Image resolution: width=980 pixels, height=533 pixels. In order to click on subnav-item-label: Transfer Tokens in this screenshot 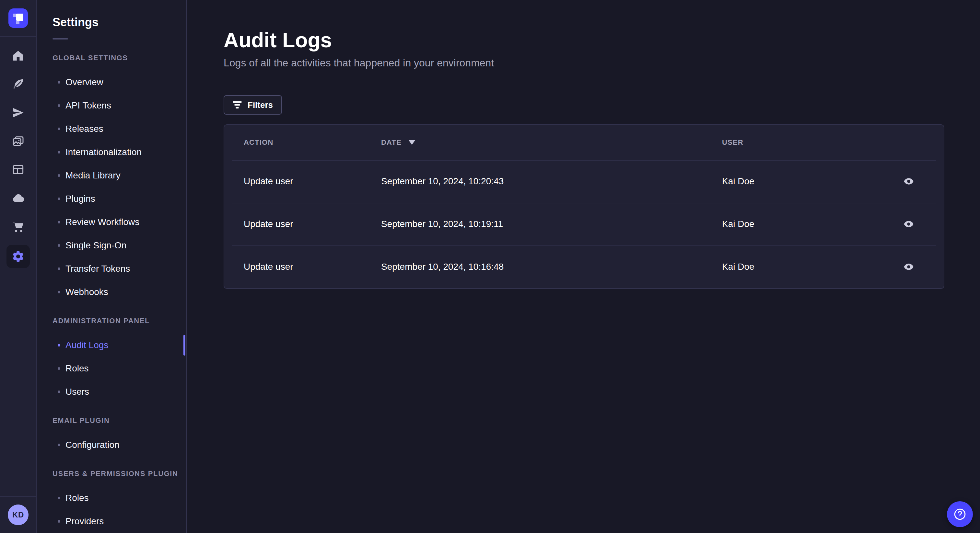, I will do `click(98, 269)`.